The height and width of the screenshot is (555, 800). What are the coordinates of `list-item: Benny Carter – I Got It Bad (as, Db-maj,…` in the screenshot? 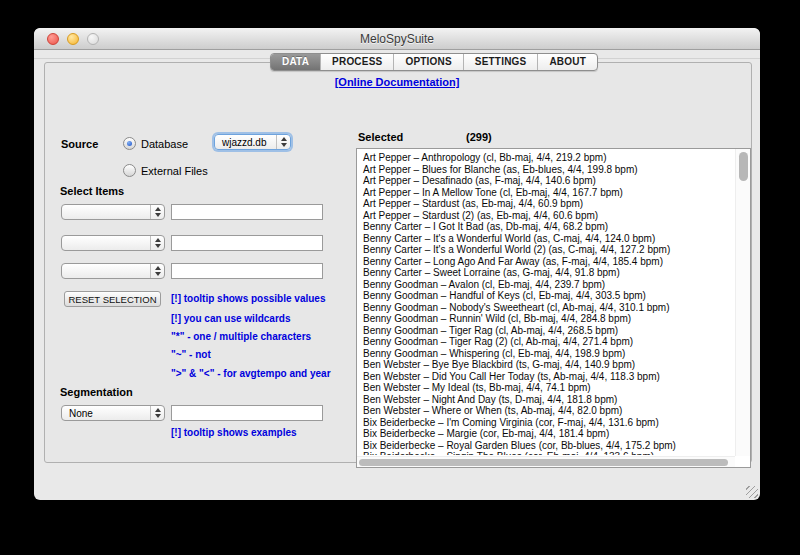 It's located at (548, 227).